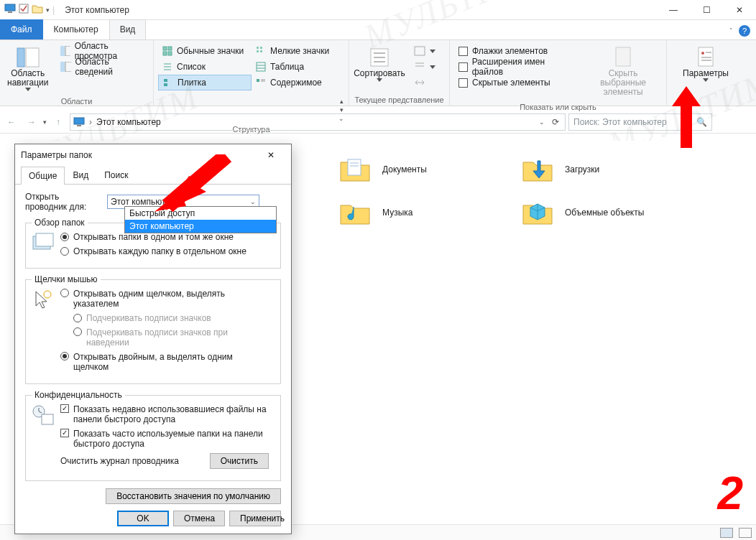 The image size is (756, 540). Describe the element at coordinates (205, 51) in the screenshot. I see `layout-normal-icons: Обычные значки` at that location.